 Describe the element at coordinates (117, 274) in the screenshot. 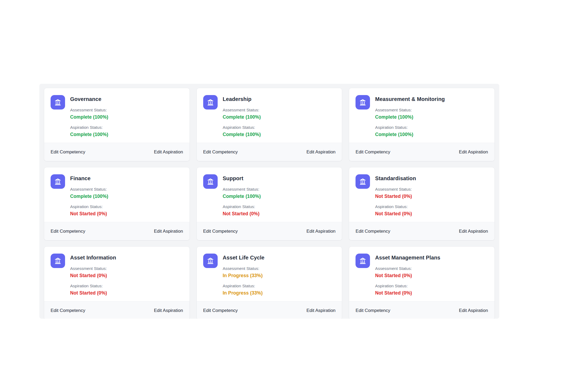

I see `card-body: Asset Information Assessment Status: Not…` at that location.